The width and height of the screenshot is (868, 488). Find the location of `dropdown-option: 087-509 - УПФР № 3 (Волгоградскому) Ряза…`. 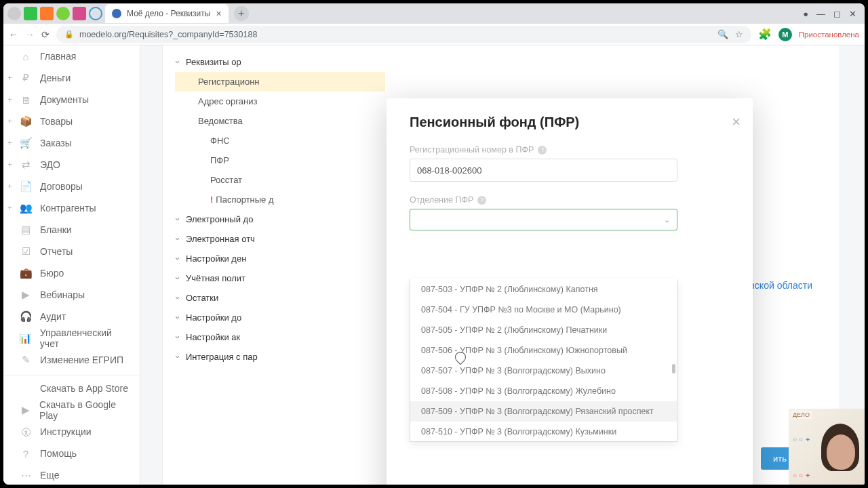

dropdown-option: 087-509 - УПФР № 3 (Волгоградскому) Ряза… is located at coordinates (544, 411).